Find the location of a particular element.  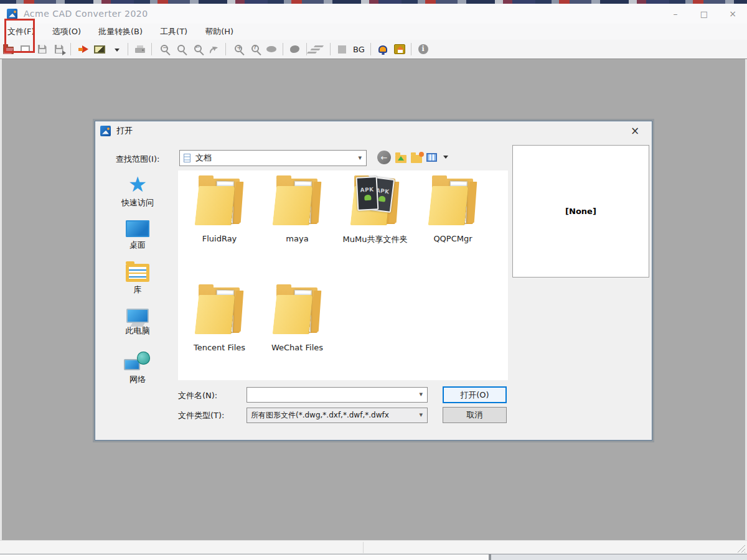

plot-preview-button is located at coordinates (295, 50).